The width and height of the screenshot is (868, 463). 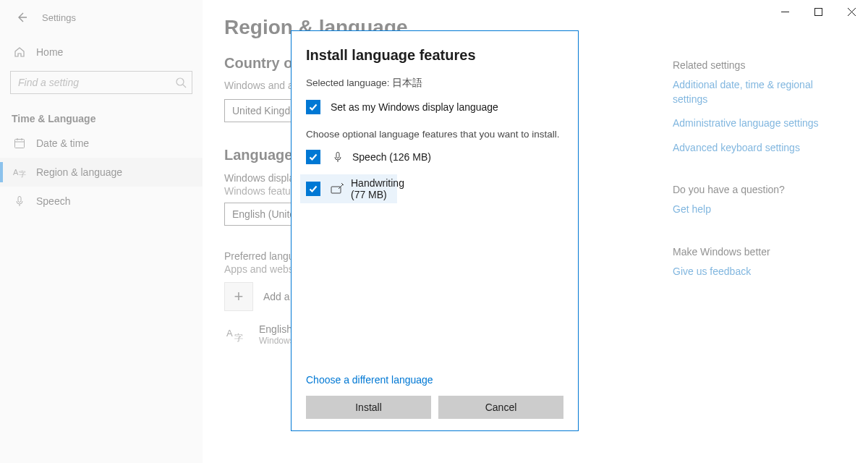 I want to click on nav-category: Time & Language, so click(x=101, y=117).